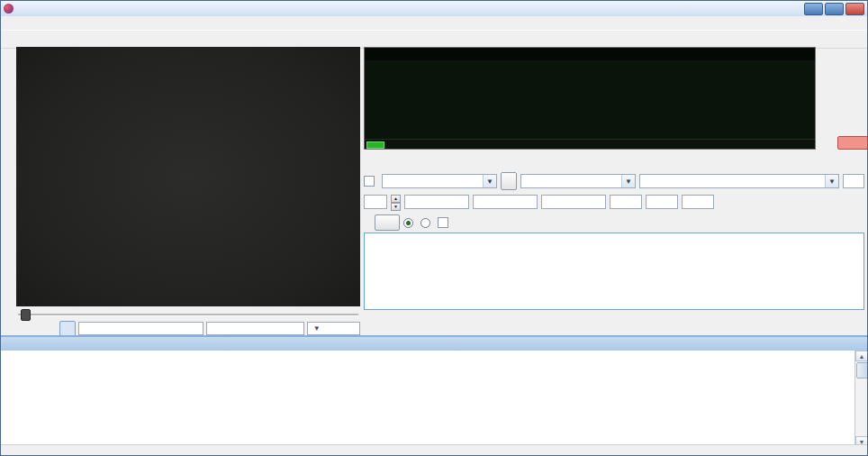  Describe the element at coordinates (140, 328) in the screenshot. I see `video-time-display` at that location.